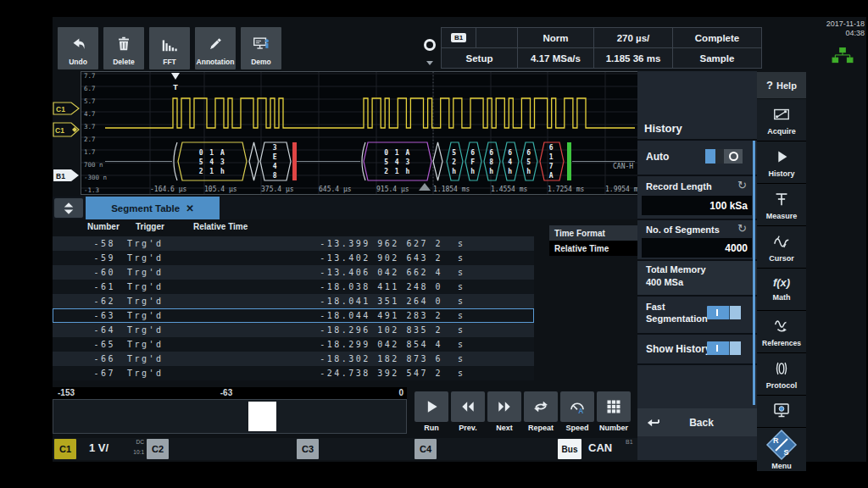 The image size is (868, 488). I want to click on sidebar-item-display, so click(782, 412).